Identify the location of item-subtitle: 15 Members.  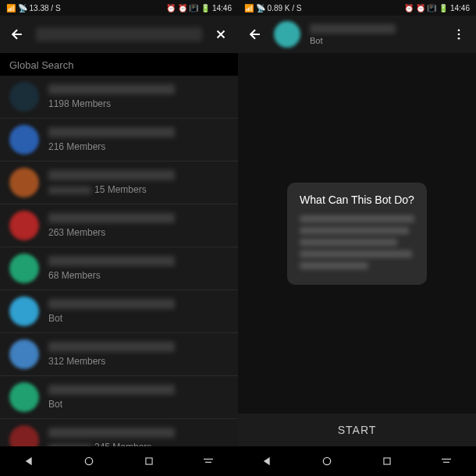
(139, 190).